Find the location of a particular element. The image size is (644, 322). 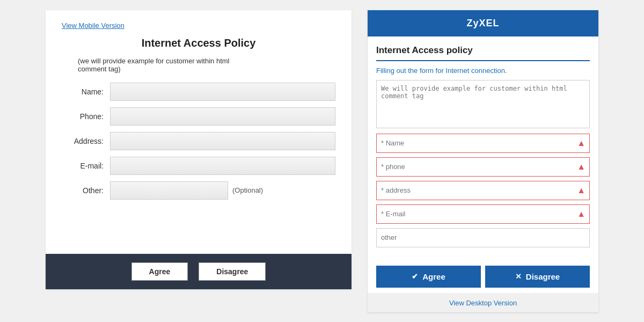

mobile-field-name: ▲ is located at coordinates (483, 143).